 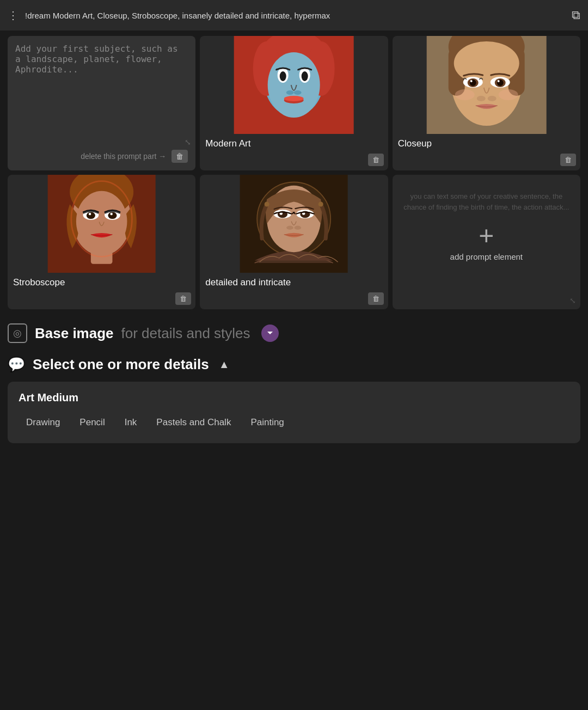 What do you see at coordinates (180, 156) in the screenshot?
I see `delete-prompt-button: 🗑` at bounding box center [180, 156].